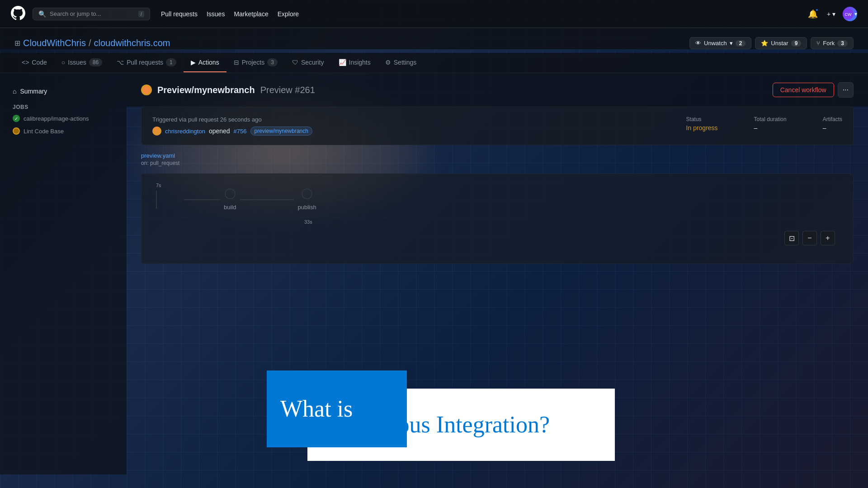 The width and height of the screenshot is (868, 488). What do you see at coordinates (16, 118) in the screenshot?
I see `status-success-icon: ✓` at bounding box center [16, 118].